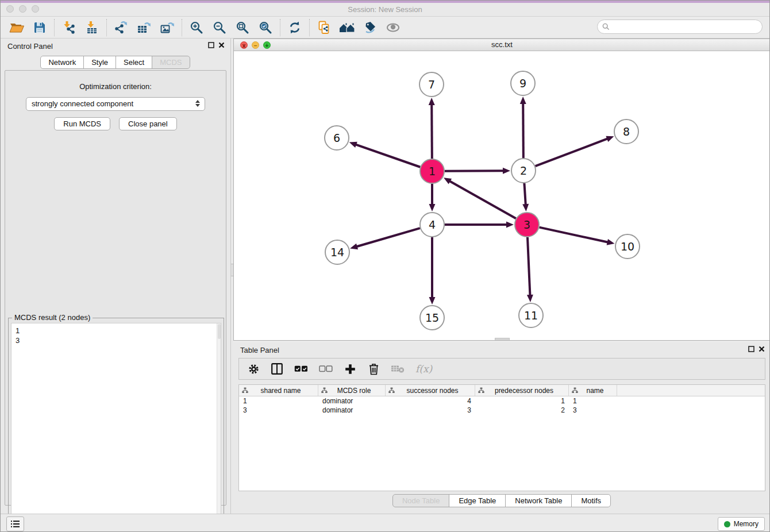  What do you see at coordinates (762, 349) in the screenshot?
I see `close-table-panel-icon` at bounding box center [762, 349].